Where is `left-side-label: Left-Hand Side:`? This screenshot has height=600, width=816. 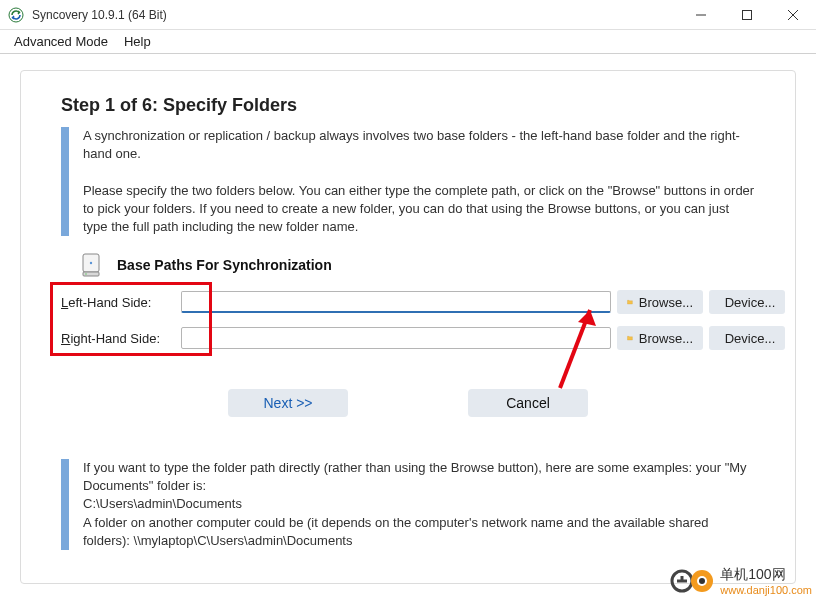 left-side-label: Left-Hand Side: is located at coordinates (121, 302).